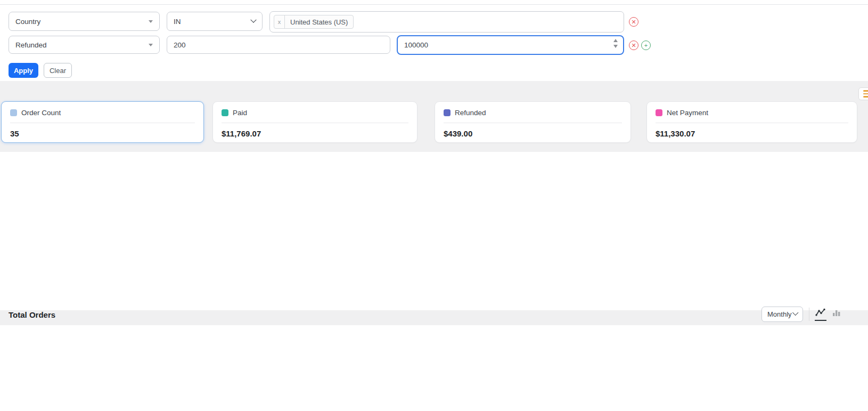 The height and width of the screenshot is (411, 868). Describe the element at coordinates (506, 45) in the screenshot. I see `max-value-input` at that location.